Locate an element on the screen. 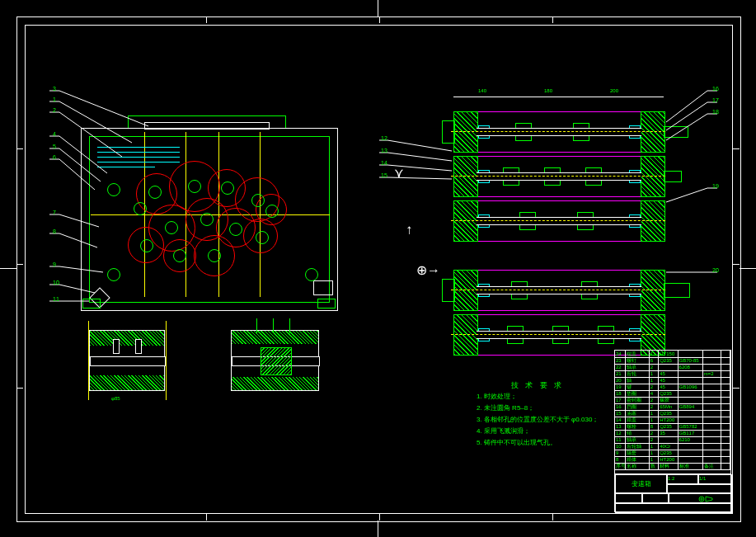 The image size is (756, 537). bom-cell: GB1096 is located at coordinates (691, 387).